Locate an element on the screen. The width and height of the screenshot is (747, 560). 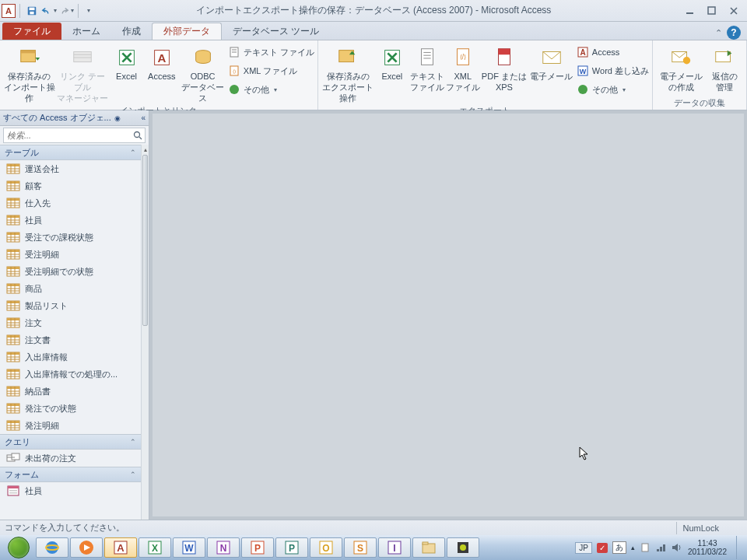
taskbar-ie is located at coordinates (52, 548).